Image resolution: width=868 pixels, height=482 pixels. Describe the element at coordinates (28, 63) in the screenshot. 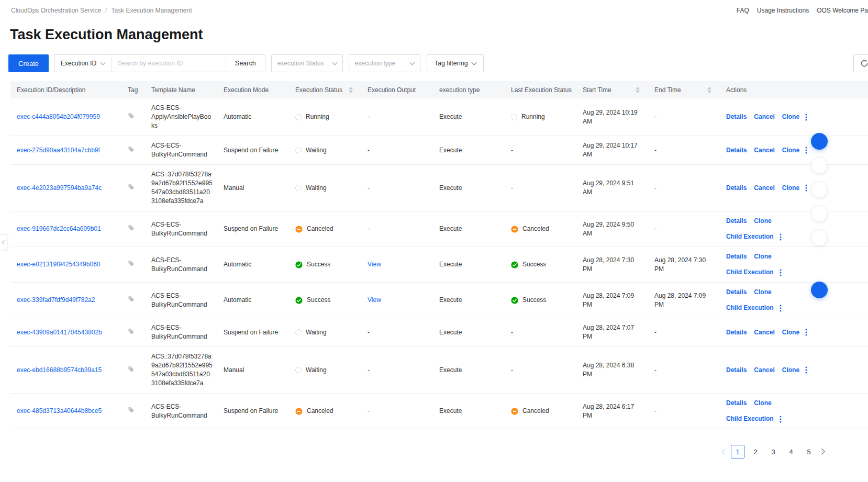

I see `create-button: Create` at that location.